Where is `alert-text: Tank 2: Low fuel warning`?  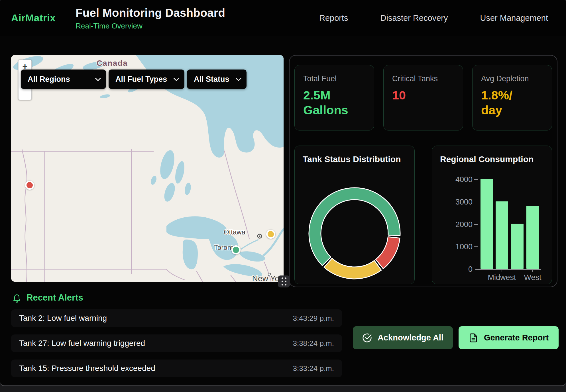
alert-text: Tank 2: Low fuel warning is located at coordinates (63, 318).